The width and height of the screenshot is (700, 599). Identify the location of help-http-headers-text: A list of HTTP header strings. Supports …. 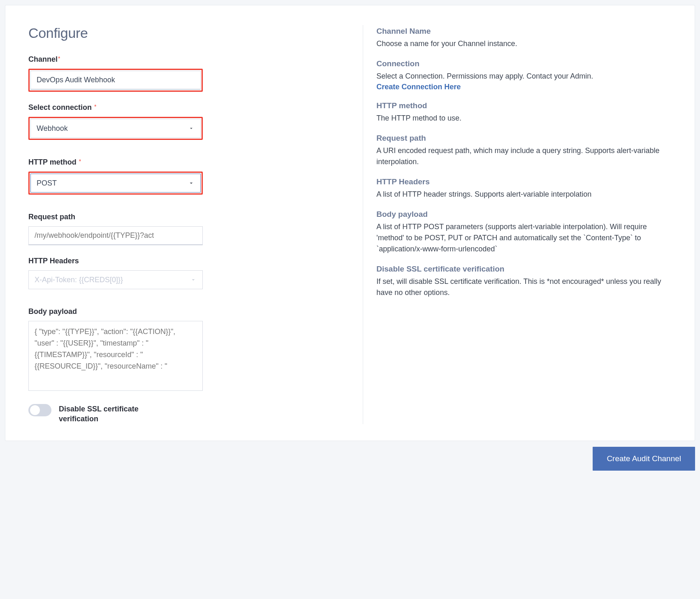
(524, 194).